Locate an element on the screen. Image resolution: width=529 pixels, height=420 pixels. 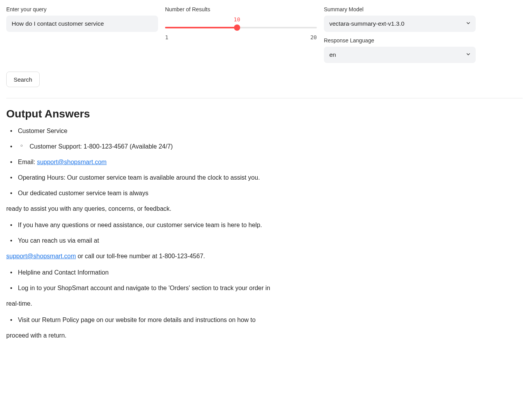
results-slider-max: 20 is located at coordinates (314, 37).